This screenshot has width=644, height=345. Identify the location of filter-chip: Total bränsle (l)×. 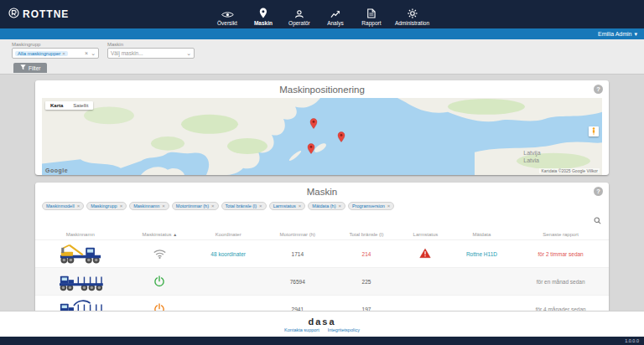
(244, 206).